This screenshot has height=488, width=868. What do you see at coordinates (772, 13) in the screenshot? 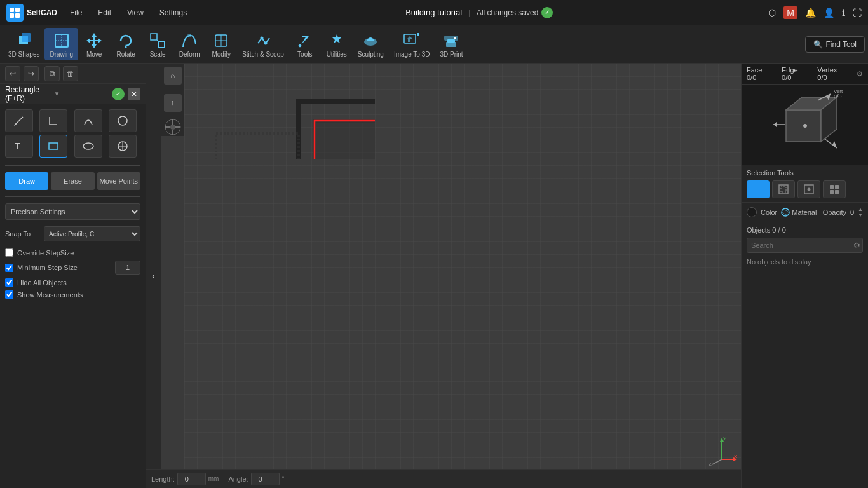
I see `share-icon: ⬡` at bounding box center [772, 13].